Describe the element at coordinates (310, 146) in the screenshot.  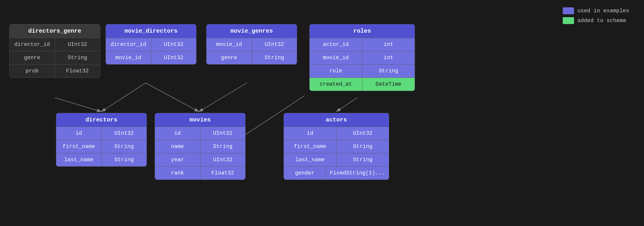
I see `cell-act-firstname-label: first_name` at that location.